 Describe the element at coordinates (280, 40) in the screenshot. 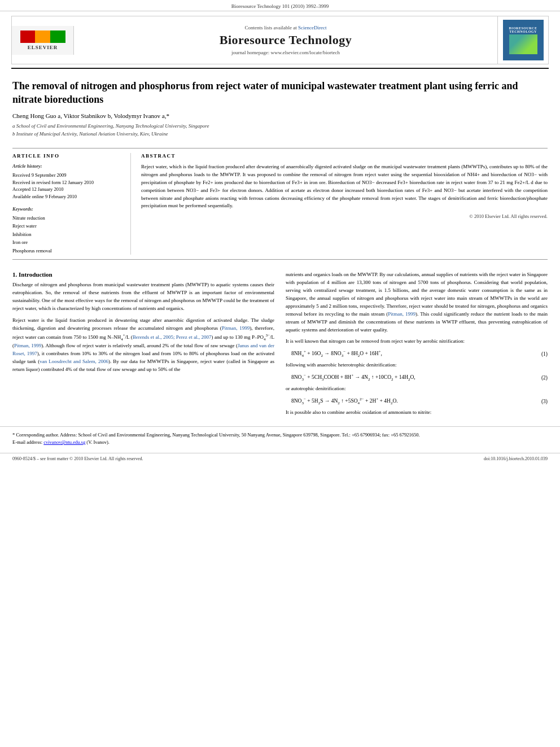

I see `journal-banner: ELSEVIER Contents lists available at Sci…` at that location.